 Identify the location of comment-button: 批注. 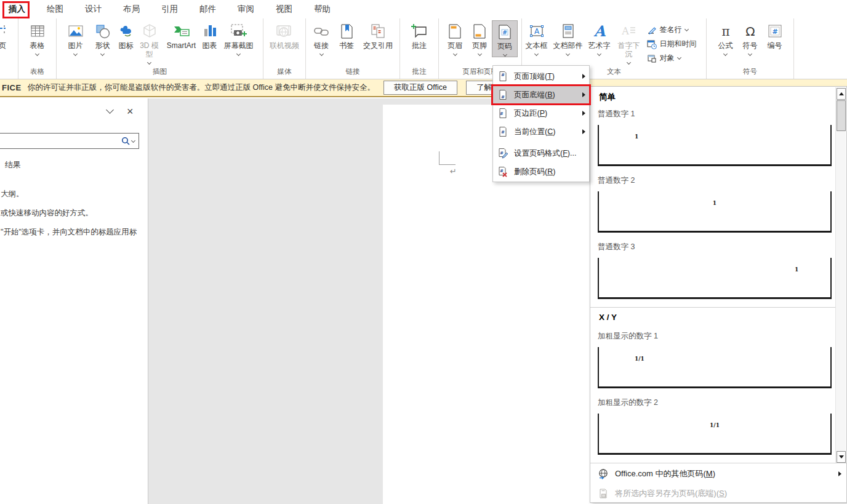
(419, 36).